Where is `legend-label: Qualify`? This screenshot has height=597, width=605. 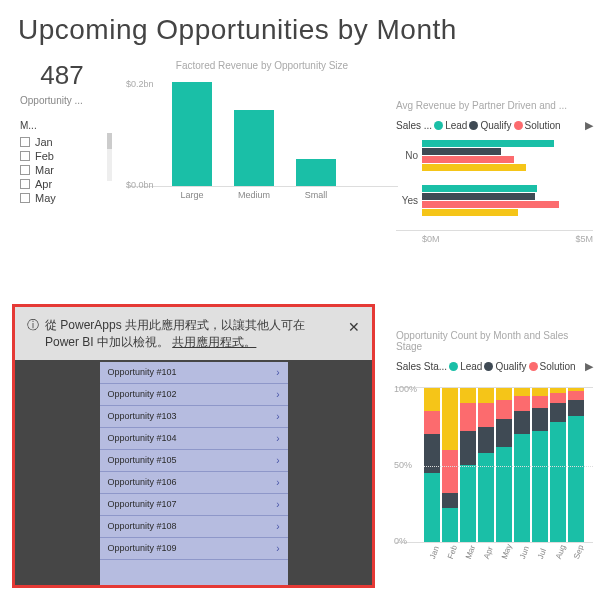 legend-label: Qualify is located at coordinates (496, 126).